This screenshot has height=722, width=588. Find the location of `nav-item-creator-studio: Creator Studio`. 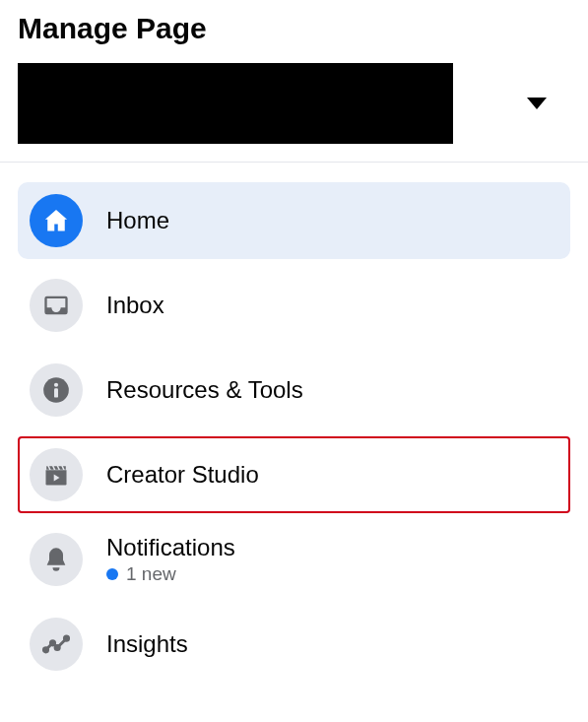

nav-item-creator-studio: Creator Studio is located at coordinates (294, 475).